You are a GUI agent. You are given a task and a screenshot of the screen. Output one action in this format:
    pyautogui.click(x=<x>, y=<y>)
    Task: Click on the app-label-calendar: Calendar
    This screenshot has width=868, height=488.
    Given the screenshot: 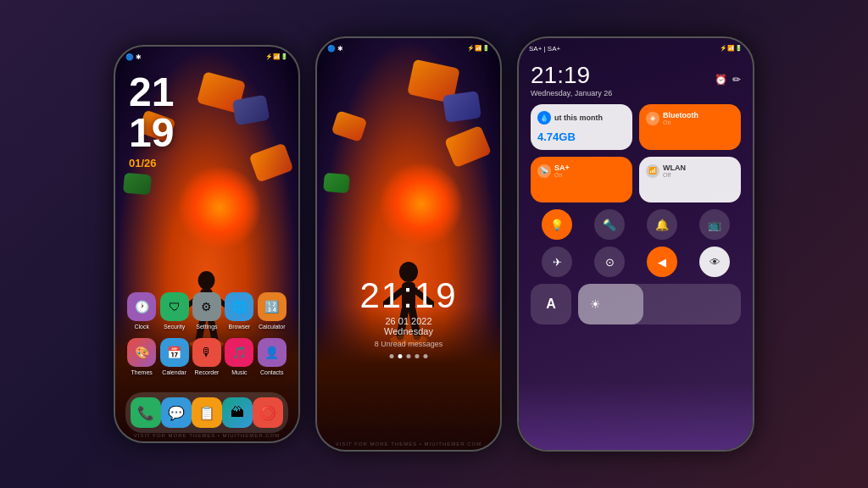 What is the action you would take?
    pyautogui.click(x=174, y=373)
    